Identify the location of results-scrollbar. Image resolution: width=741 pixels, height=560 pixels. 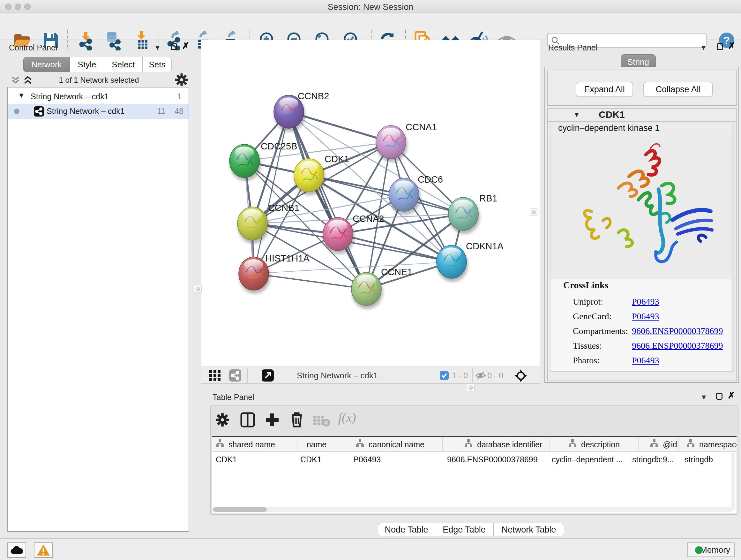
(733, 247).